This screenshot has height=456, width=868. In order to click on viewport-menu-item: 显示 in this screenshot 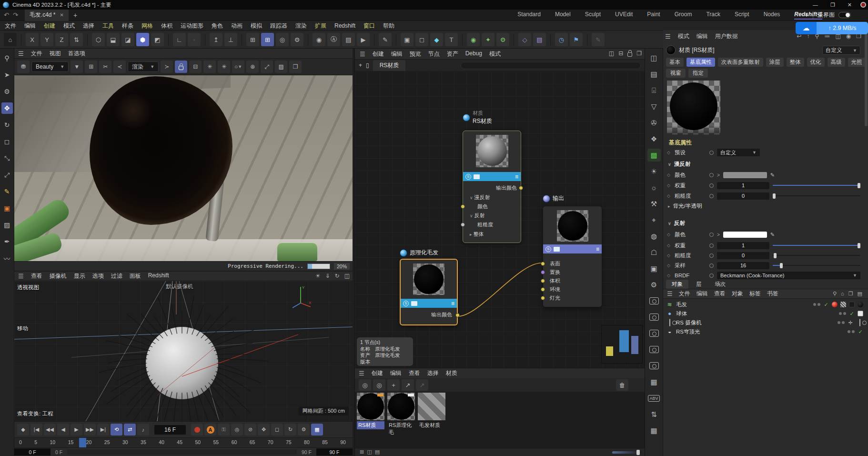, I will do `click(80, 276)`.